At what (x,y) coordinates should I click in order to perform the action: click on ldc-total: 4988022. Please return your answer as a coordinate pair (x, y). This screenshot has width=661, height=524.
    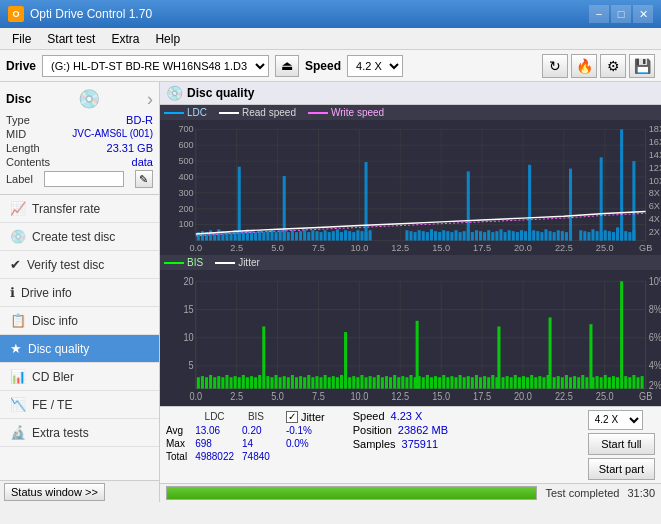
    Looking at the image, I should click on (218, 456).